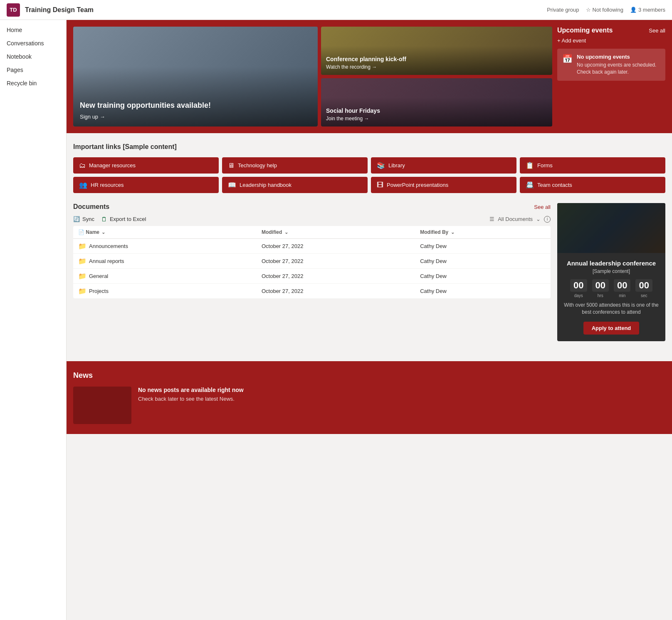 Image resolution: width=672 pixels, height=620 pixels. What do you see at coordinates (146, 166) in the screenshot?
I see `link-manager-resources: 🗂 Manager resources` at bounding box center [146, 166].